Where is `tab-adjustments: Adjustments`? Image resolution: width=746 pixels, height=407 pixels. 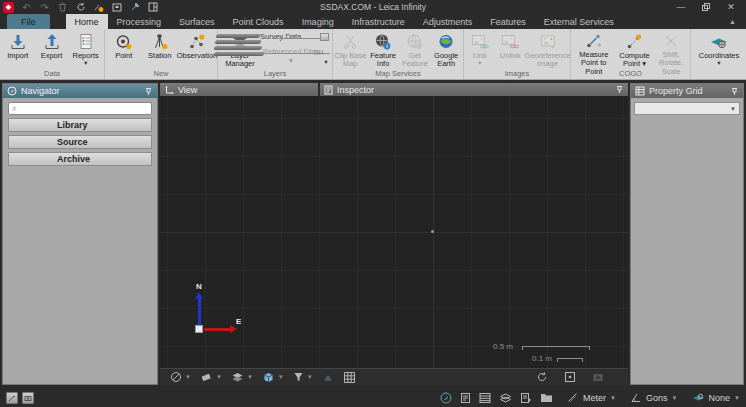 tab-adjustments: Adjustments is located at coordinates (448, 22).